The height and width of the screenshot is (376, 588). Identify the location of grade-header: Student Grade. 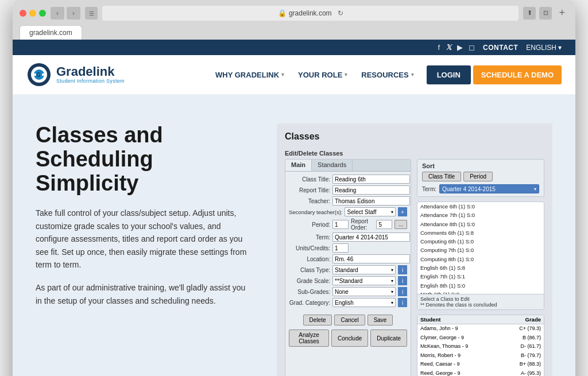
(481, 320).